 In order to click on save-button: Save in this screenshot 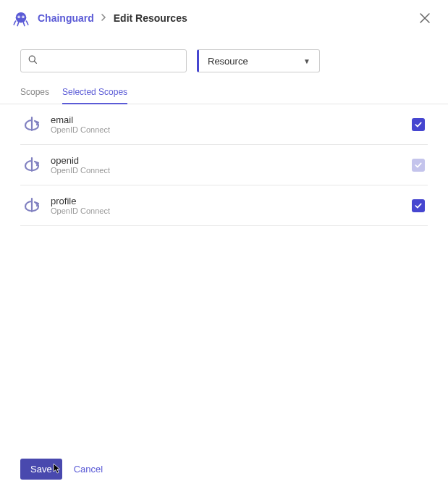, I will do `click(41, 469)`.